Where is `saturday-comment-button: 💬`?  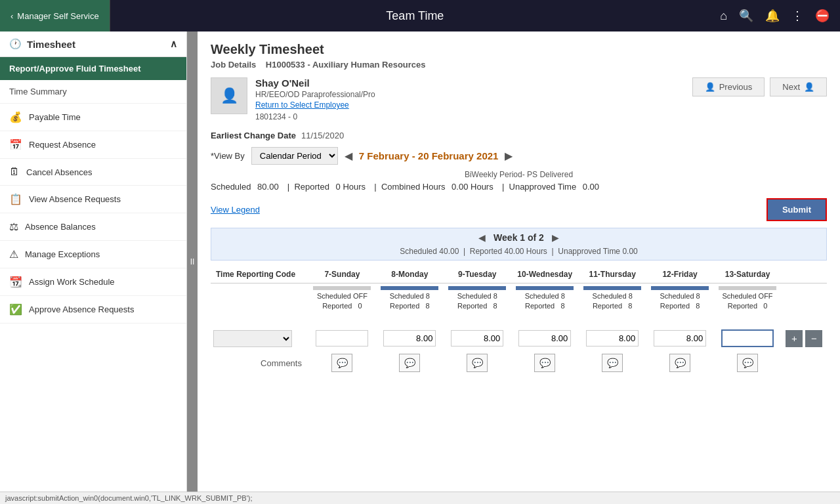
saturday-comment-button: 💬 is located at coordinates (747, 363).